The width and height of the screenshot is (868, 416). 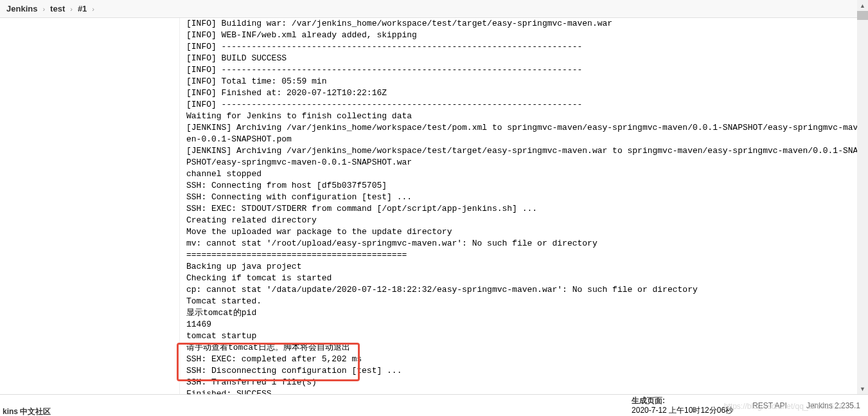 I want to click on breadcrumb-build: #1, so click(x=82, y=9).